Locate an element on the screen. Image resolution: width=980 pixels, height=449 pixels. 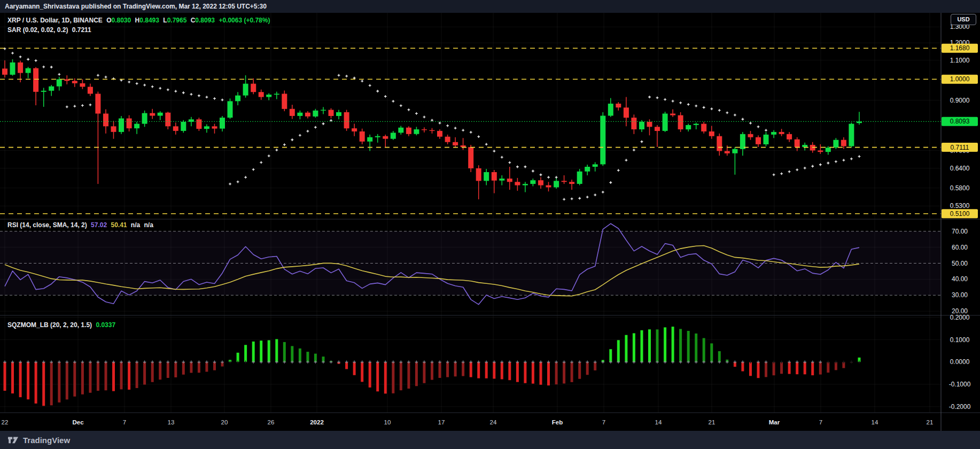
symbol-title: XRP / U.S. Dollar, 1D, BINANCE is located at coordinates (55, 20).